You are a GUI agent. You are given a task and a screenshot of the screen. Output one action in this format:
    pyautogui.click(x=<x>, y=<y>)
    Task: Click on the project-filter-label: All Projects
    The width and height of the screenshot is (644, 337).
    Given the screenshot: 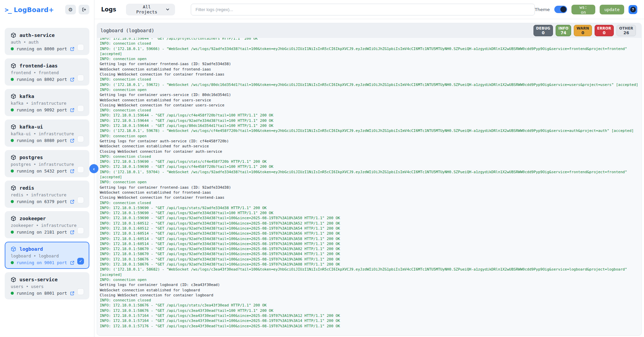 What is the action you would take?
    pyautogui.click(x=147, y=9)
    